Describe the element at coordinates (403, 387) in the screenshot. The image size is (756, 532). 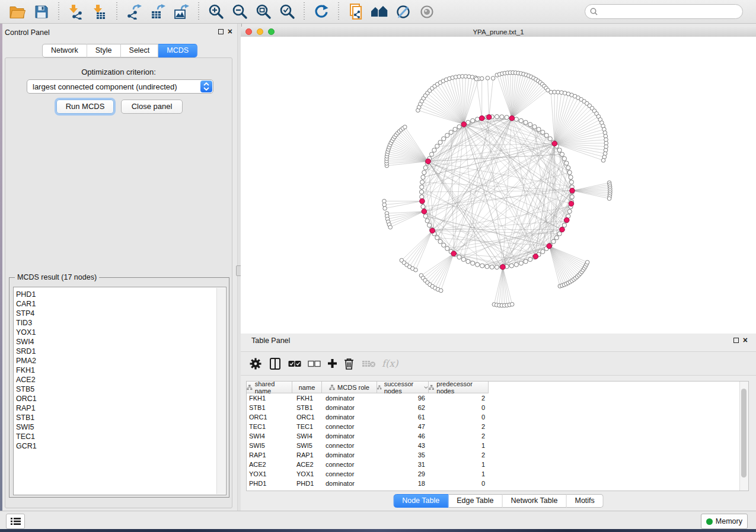
I see `column-header-successor-nodes: successor nodes` at that location.